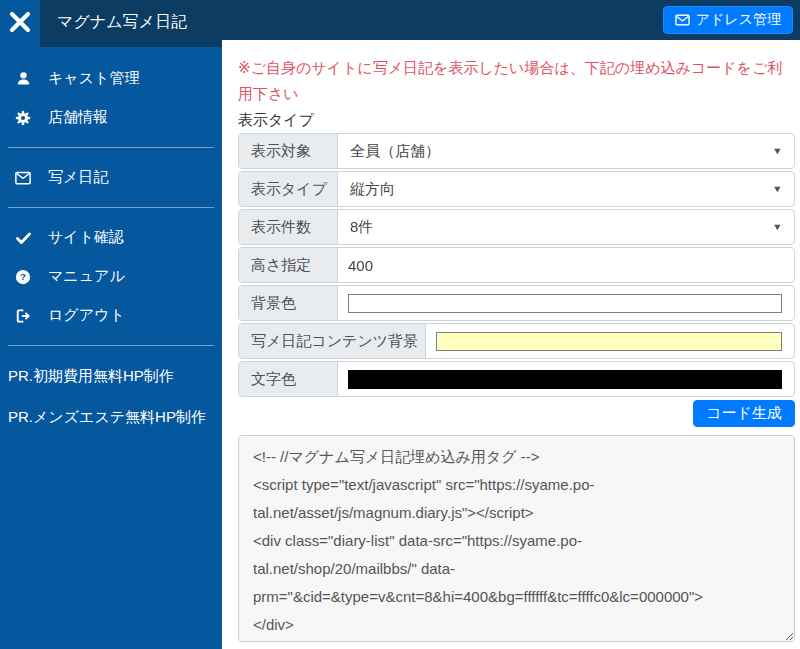  Describe the element at coordinates (516, 120) in the screenshot. I see `section-label: 表示タイプ` at that location.